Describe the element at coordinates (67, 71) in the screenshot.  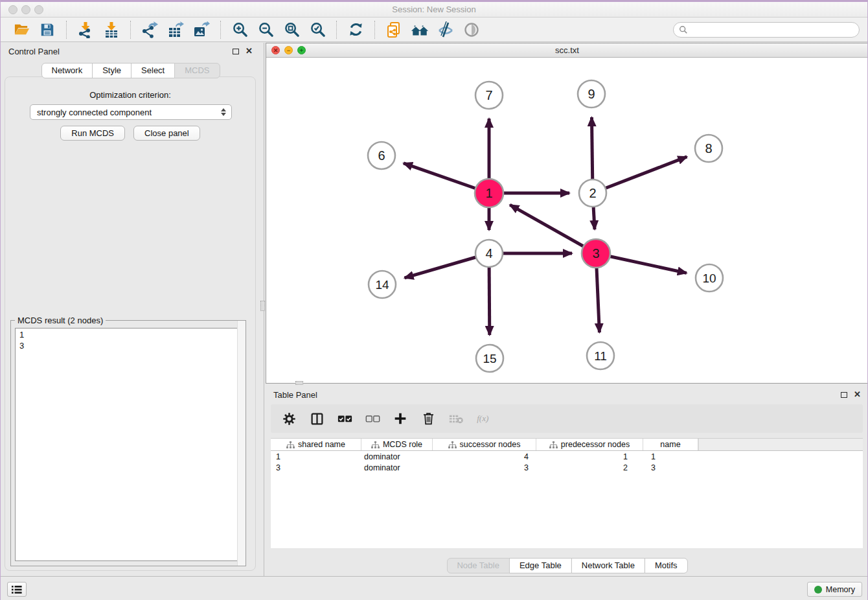
I see `tab-network: Network` at that location.